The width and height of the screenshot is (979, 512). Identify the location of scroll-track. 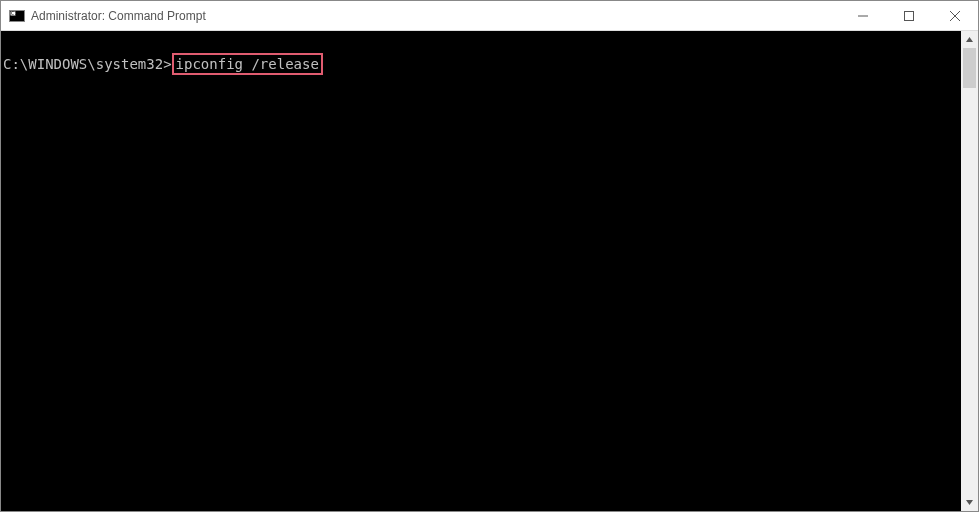
(970, 271).